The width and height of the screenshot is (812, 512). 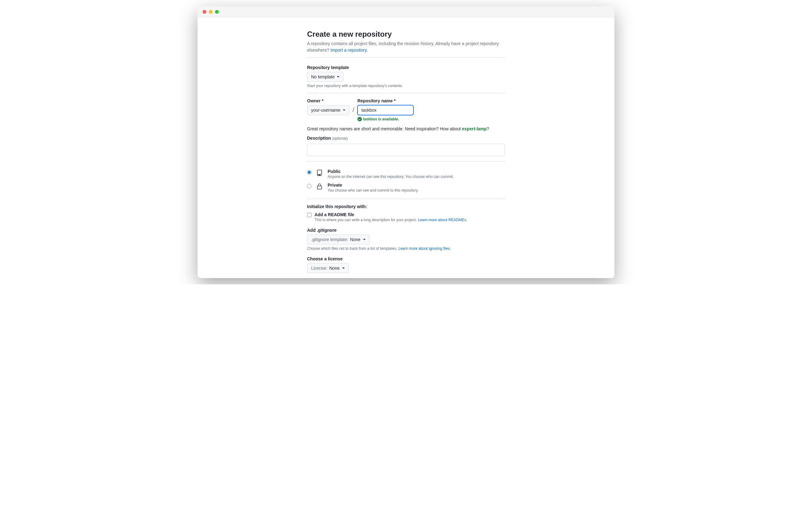 What do you see at coordinates (210, 12) in the screenshot?
I see `minimize-icon` at bounding box center [210, 12].